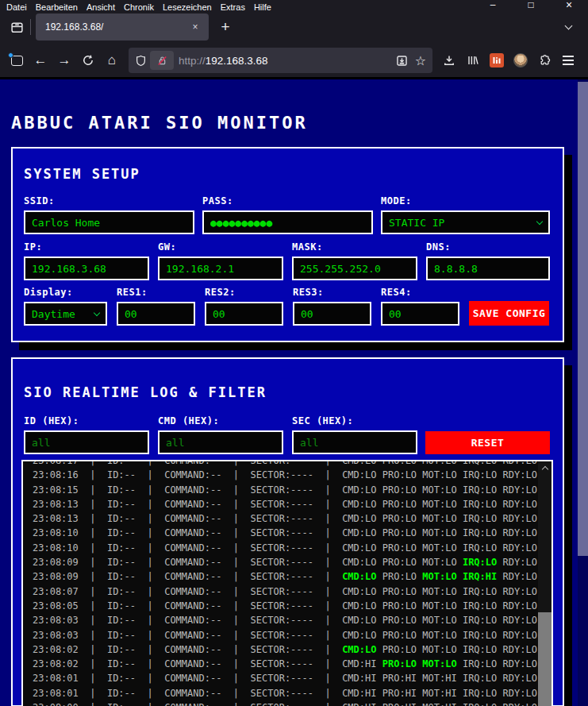  Describe the element at coordinates (162, 60) in the screenshot. I see `insecure-lock-icon` at that location.